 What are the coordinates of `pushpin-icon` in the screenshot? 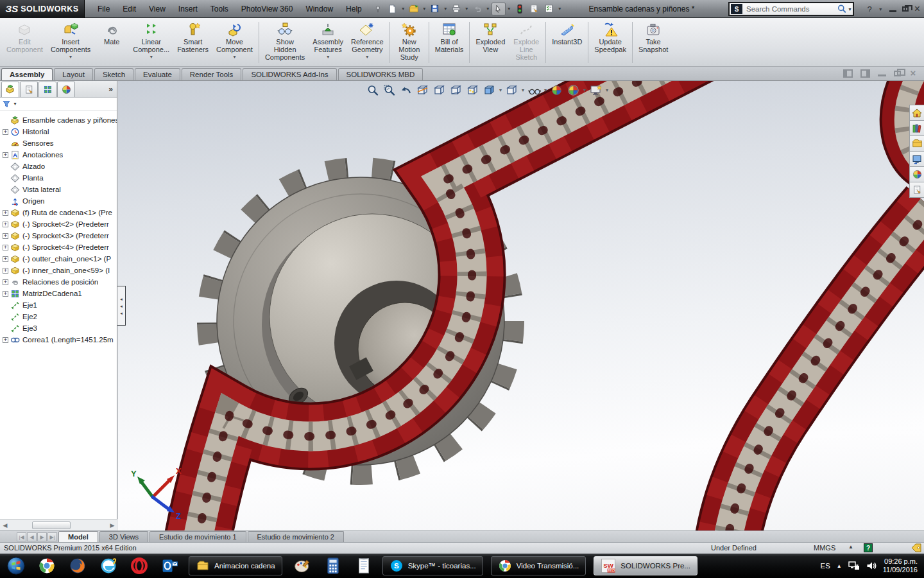 It's located at (378, 9).